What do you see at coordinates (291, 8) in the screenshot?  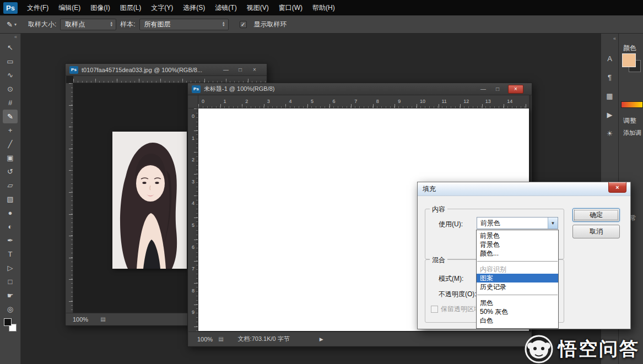 I see `menu-window: 窗口(W)` at bounding box center [291, 8].